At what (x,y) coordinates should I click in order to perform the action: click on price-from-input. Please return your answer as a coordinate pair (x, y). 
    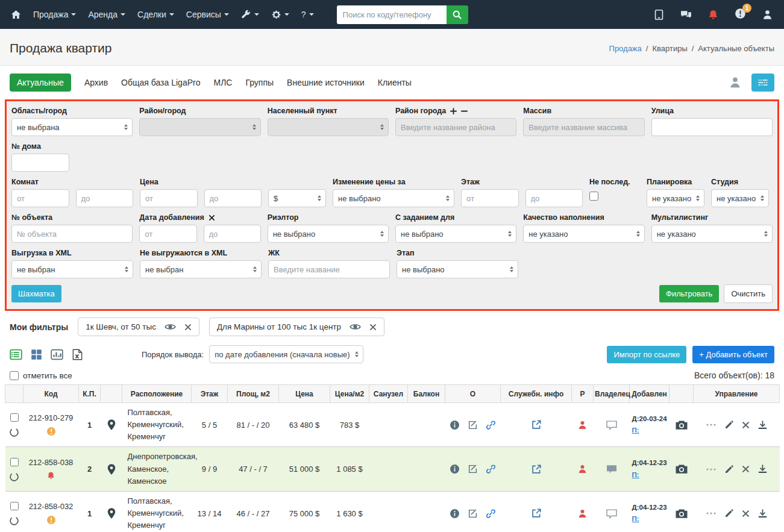
    Looking at the image, I should click on (169, 198).